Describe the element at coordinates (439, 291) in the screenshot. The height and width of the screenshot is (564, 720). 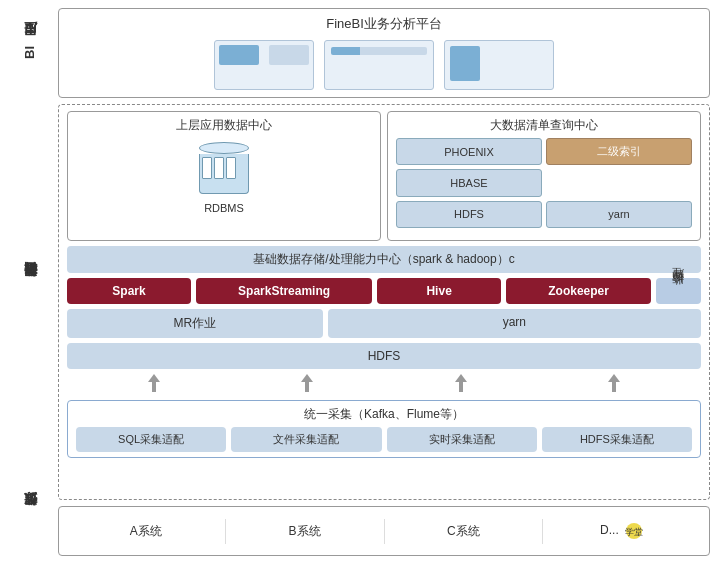
I see `hive-box: Hive` at that location.